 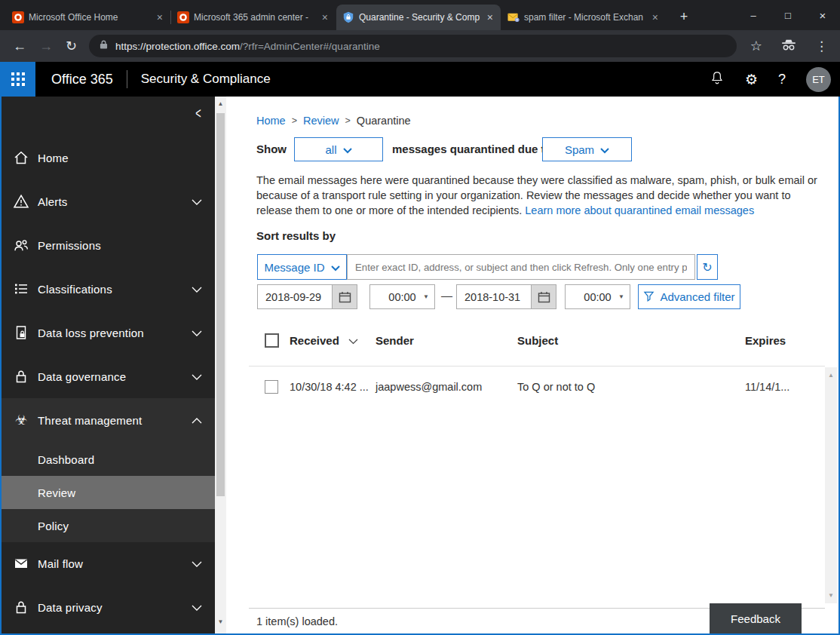 I want to click on sidebar-item-review-selected: Review, so click(x=107, y=492).